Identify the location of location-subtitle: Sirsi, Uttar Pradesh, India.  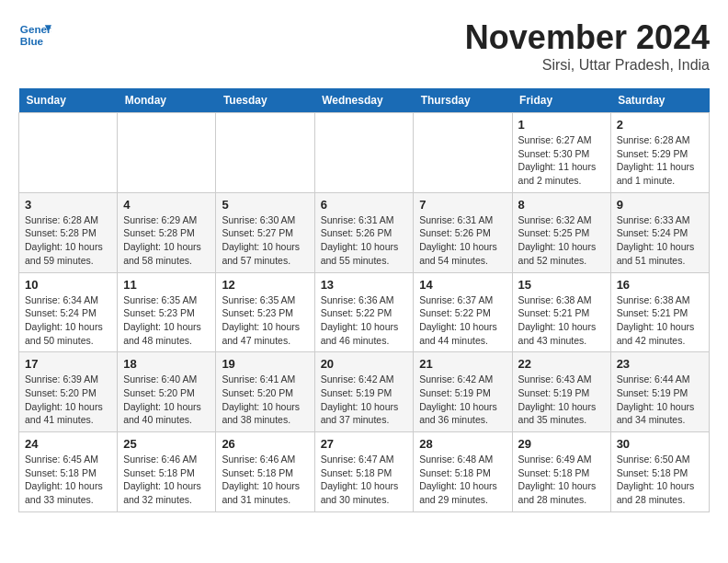
(587, 65).